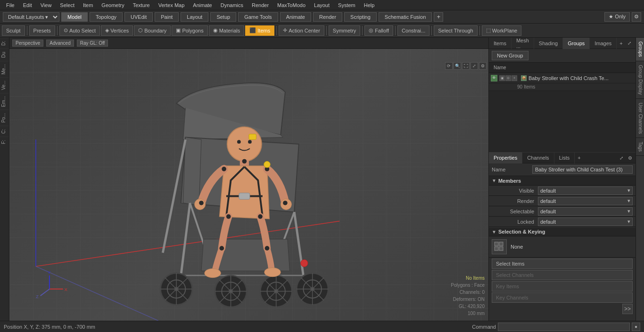 The width and height of the screenshot is (644, 332). Describe the element at coordinates (455, 31) in the screenshot. I see `select-through-btn: Select Through` at that location.